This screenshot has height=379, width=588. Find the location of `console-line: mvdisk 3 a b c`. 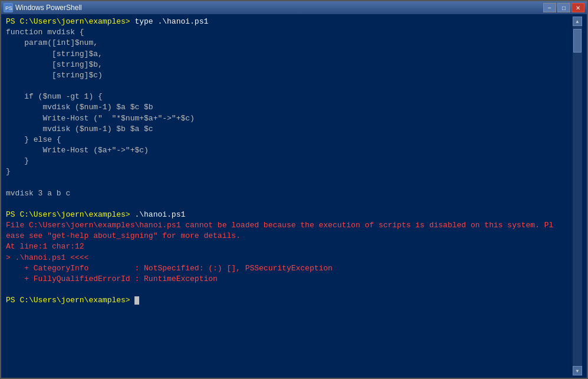

console-line: mvdisk 3 a b c is located at coordinates (289, 194).